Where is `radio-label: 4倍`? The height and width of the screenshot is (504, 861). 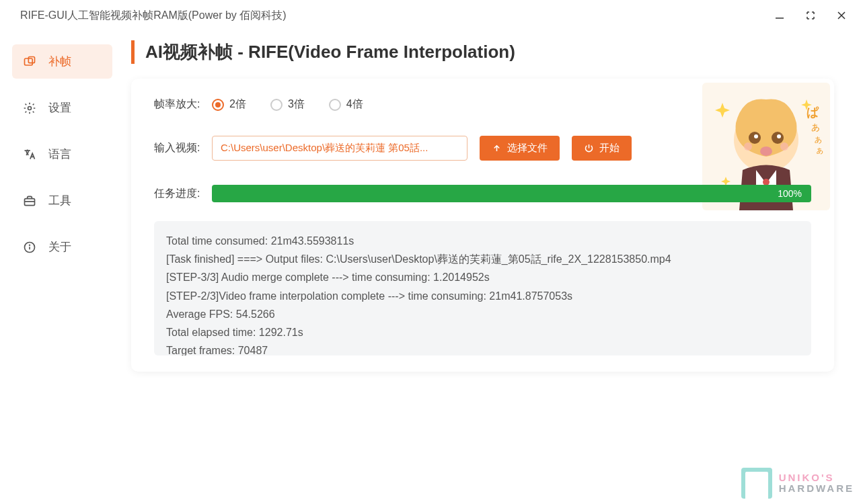 radio-label: 4倍 is located at coordinates (355, 105).